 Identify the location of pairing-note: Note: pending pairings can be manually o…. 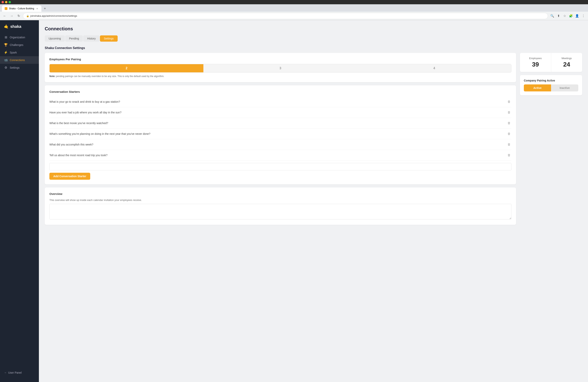
(280, 76).